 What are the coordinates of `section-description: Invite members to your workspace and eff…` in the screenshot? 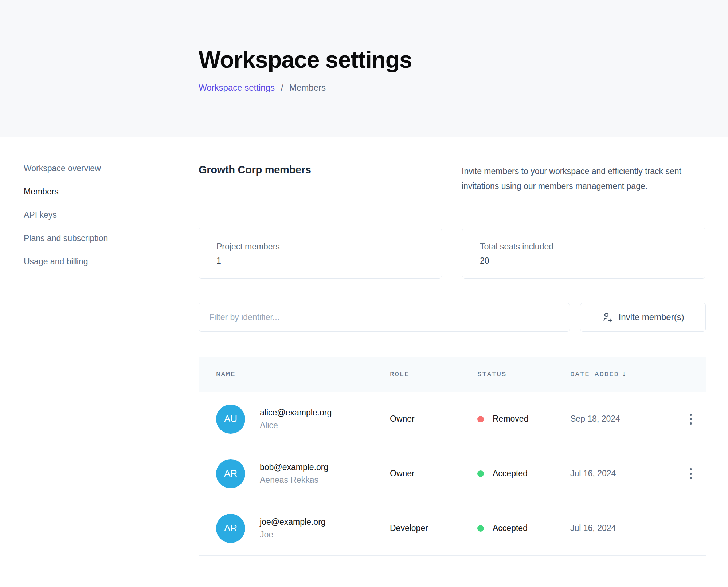 It's located at (584, 179).